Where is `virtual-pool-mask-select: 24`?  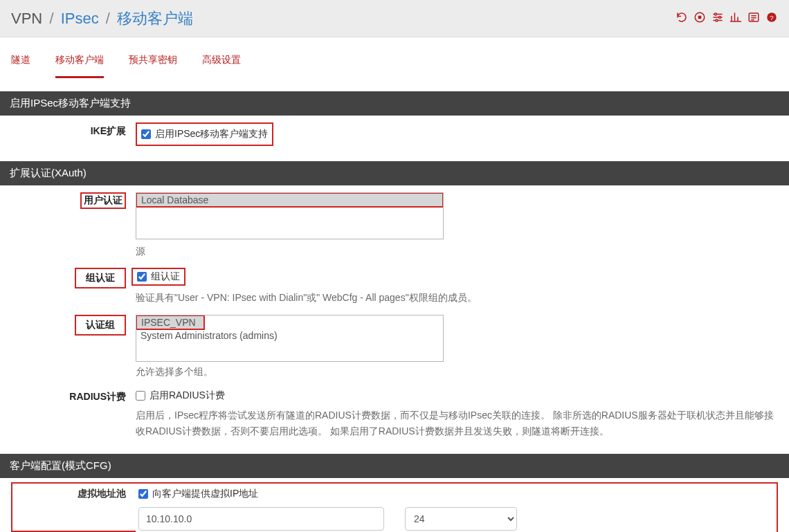
virtual-pool-mask-select: 24 is located at coordinates (461, 519).